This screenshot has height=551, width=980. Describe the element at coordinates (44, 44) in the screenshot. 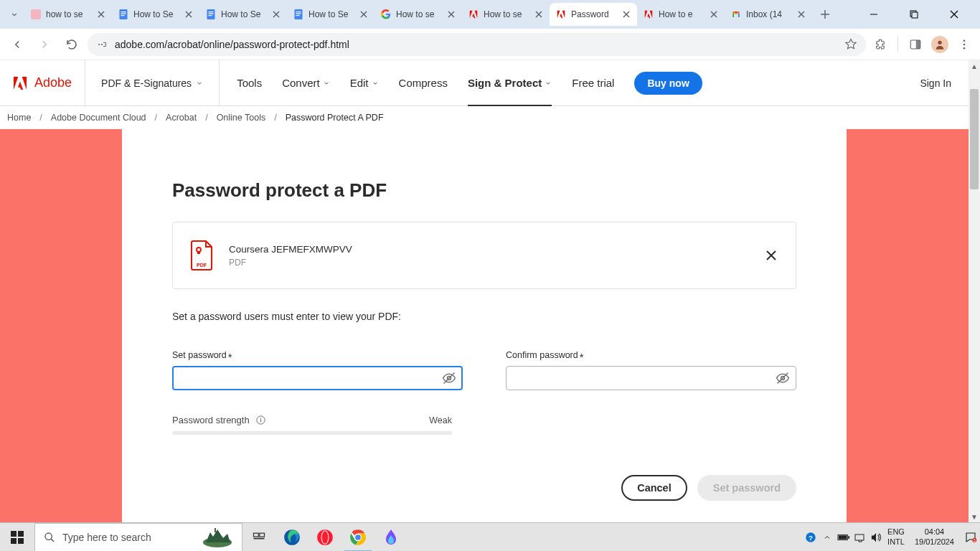

I see `forward-button` at that location.